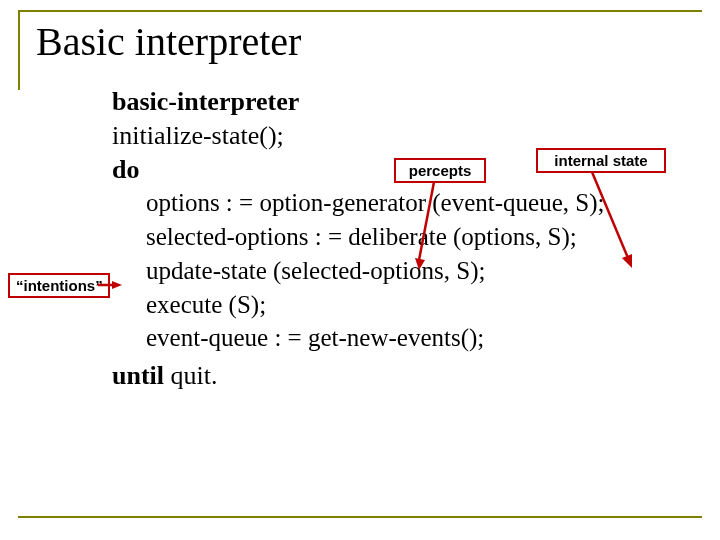 This screenshot has height=540, width=720. Describe the element at coordinates (418, 338) in the screenshot. I see `code-line-5: event-queue : = get-new-events();` at that location.